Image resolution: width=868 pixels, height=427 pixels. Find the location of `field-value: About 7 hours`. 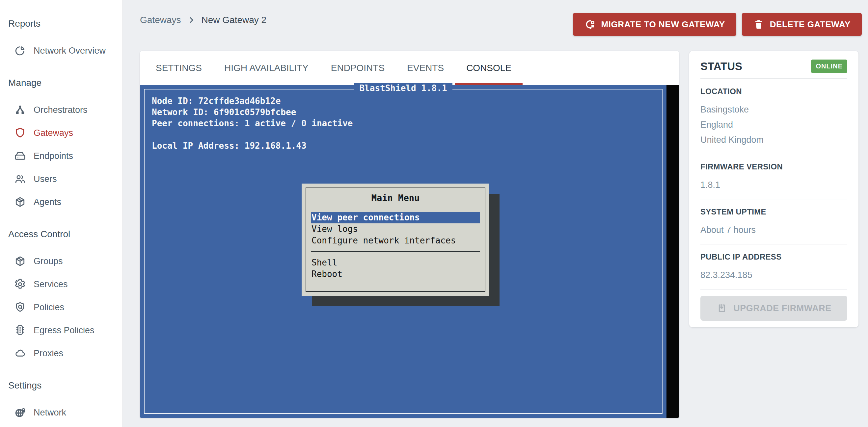

field-value: About 7 hours is located at coordinates (774, 230).